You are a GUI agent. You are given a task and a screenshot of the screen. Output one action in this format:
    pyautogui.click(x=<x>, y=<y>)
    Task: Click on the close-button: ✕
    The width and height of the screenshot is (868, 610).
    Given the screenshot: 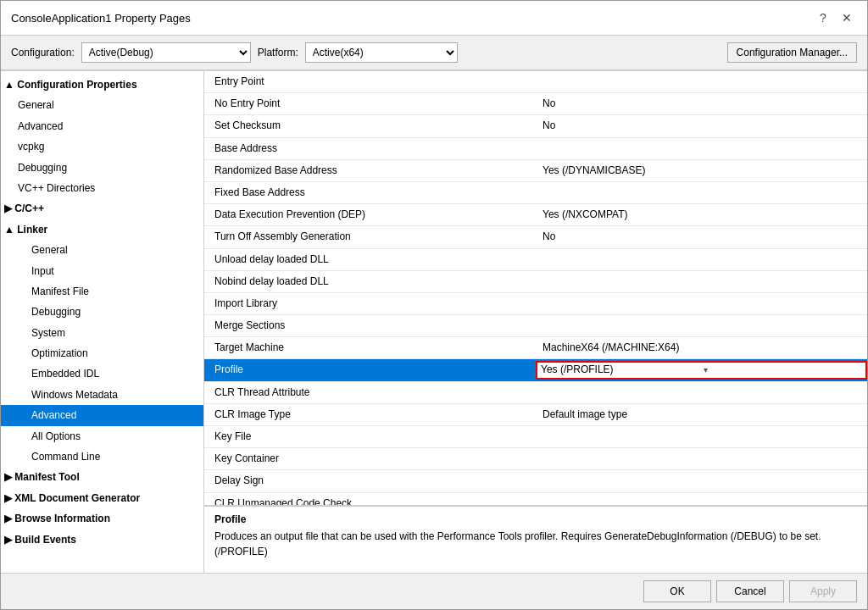 What is the action you would take?
    pyautogui.click(x=847, y=18)
    